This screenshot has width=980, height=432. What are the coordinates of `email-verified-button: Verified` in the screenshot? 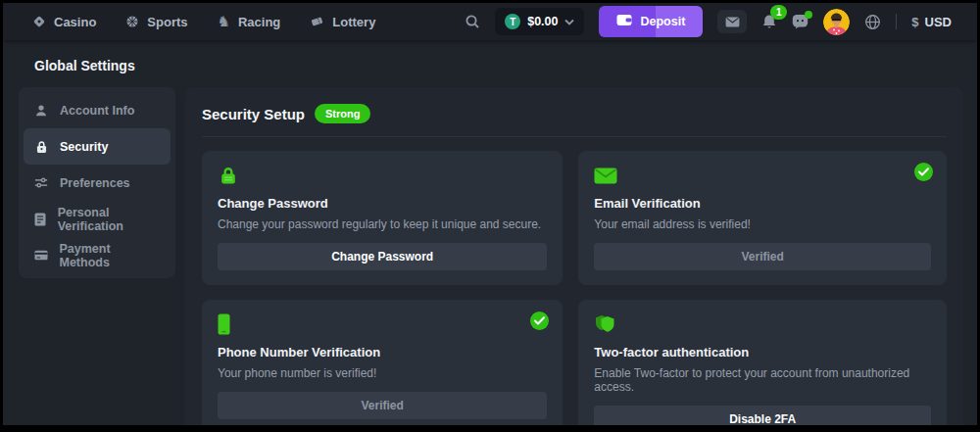 It's located at (762, 257).